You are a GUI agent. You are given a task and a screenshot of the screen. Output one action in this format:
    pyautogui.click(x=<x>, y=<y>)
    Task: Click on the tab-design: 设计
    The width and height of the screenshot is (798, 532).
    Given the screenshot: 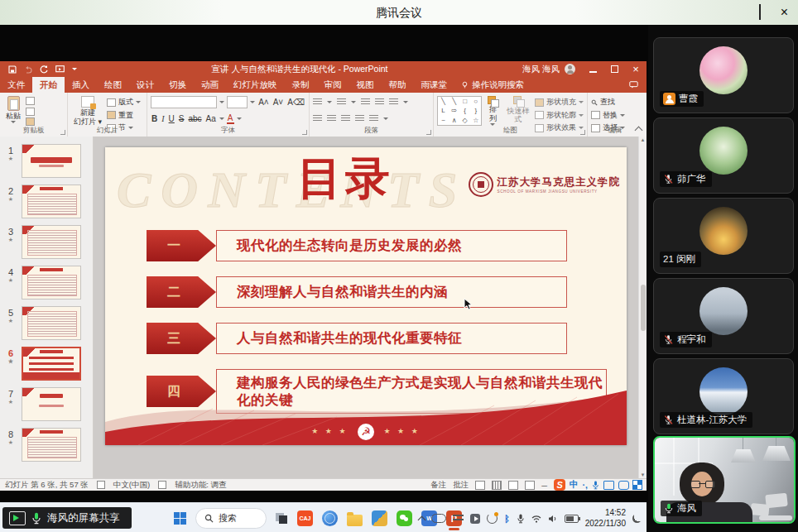 What is the action you would take?
    pyautogui.click(x=146, y=84)
    